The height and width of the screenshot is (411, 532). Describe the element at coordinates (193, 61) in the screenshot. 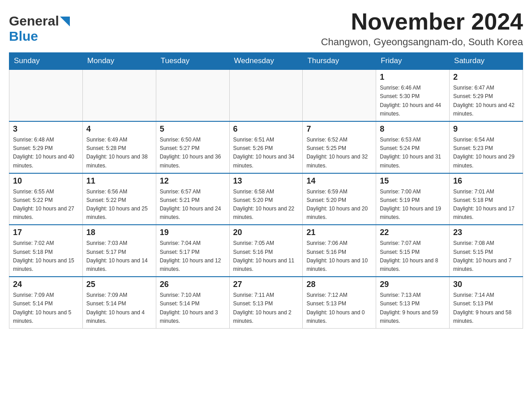

I see `calendar-header-tuesday: Tuesday` at that location.